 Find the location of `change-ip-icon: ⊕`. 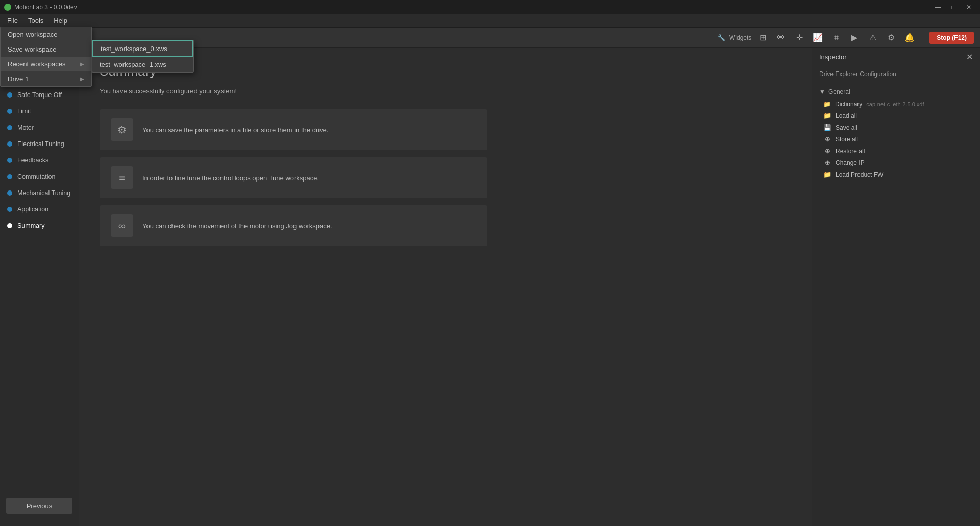

change-ip-icon: ⊕ is located at coordinates (827, 162).